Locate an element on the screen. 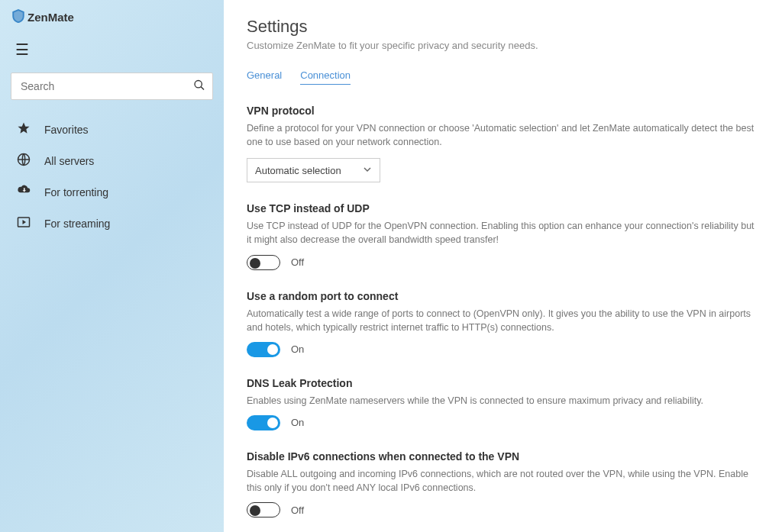  page-subtitle: Customize ZenMate to fit your specific p… is located at coordinates (502, 46).